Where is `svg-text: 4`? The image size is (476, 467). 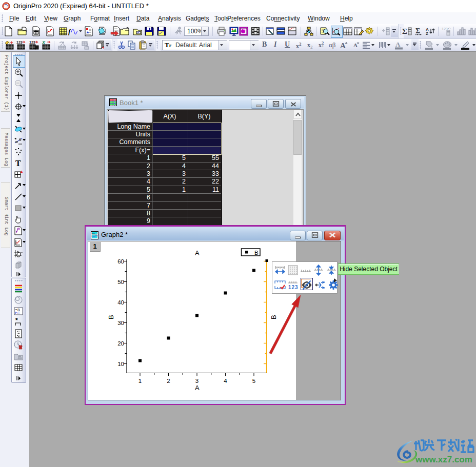 svg-text: 4 is located at coordinates (226, 381).